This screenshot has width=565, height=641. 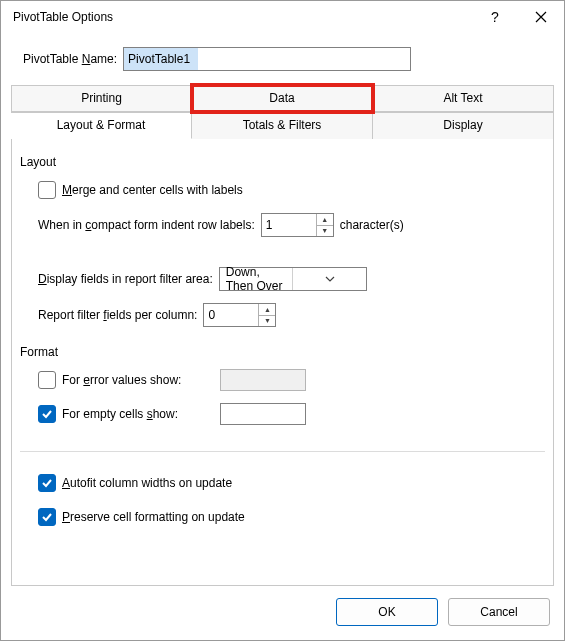 I want to click on name-row: PivotTable Name:, so click(x=282, y=59).